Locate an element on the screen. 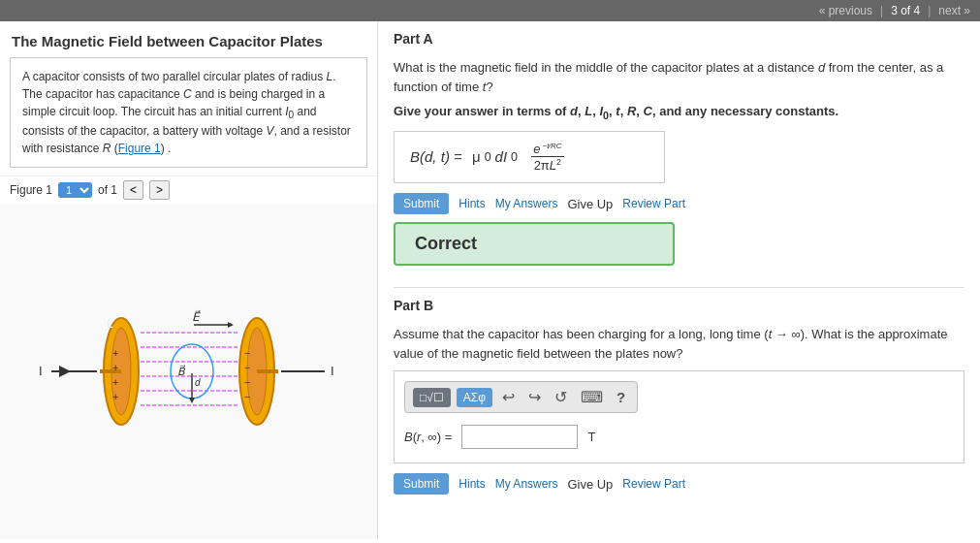  part-b-answer-input is located at coordinates (520, 436).